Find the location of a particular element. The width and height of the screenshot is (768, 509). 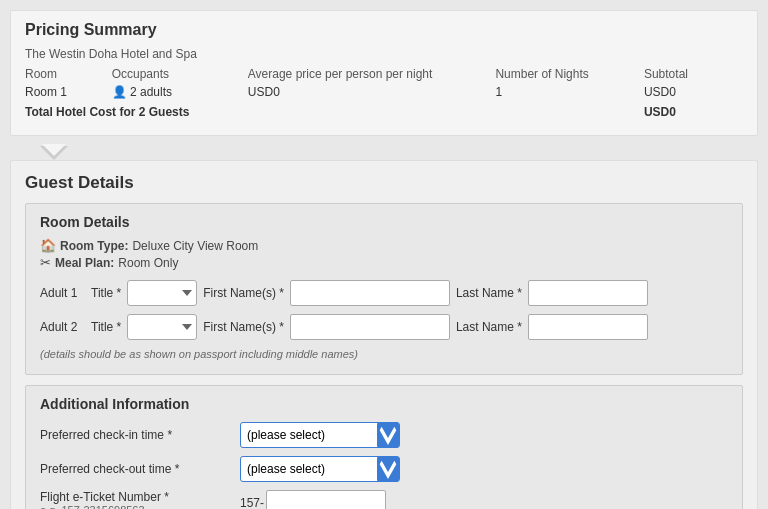

hotel-name: The Westin Doha Hotel and Spa is located at coordinates (384, 54).